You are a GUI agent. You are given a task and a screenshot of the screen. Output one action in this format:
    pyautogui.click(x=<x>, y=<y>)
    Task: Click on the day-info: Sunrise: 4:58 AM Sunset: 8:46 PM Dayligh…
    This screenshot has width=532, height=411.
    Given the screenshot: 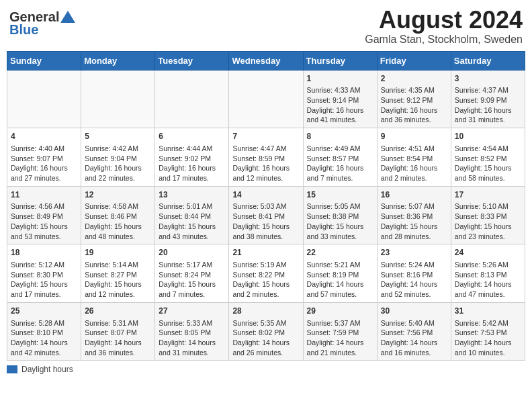 What is the action you would take?
    pyautogui.click(x=118, y=222)
    